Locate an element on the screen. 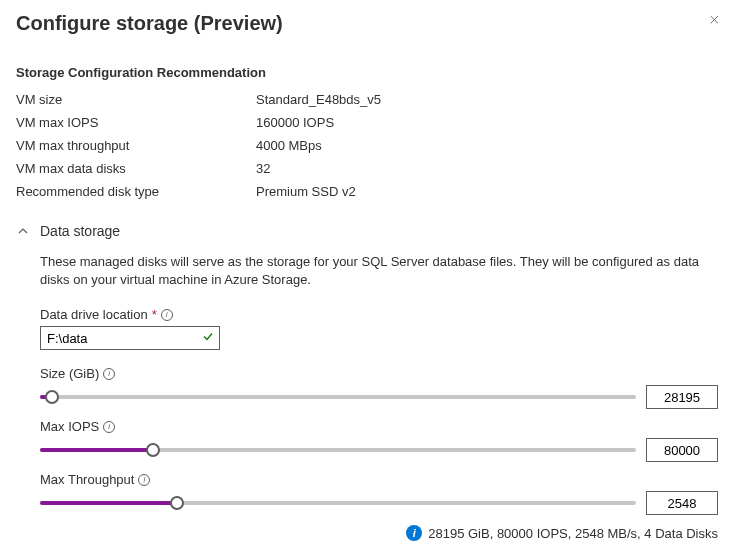 The image size is (734, 547). max-iops-label-text: Max IOPS is located at coordinates (70, 426).